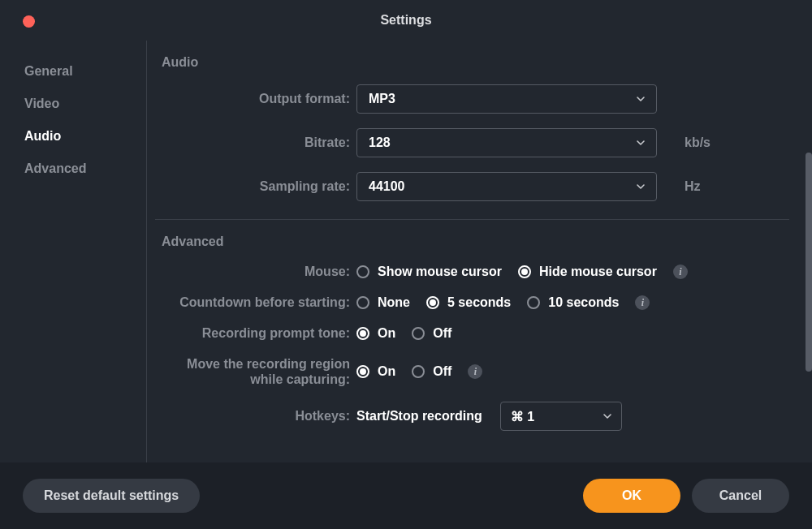 Image resolution: width=812 pixels, height=529 pixels. What do you see at coordinates (376, 333) in the screenshot?
I see `radio-prompt-tone-on: On` at bounding box center [376, 333].